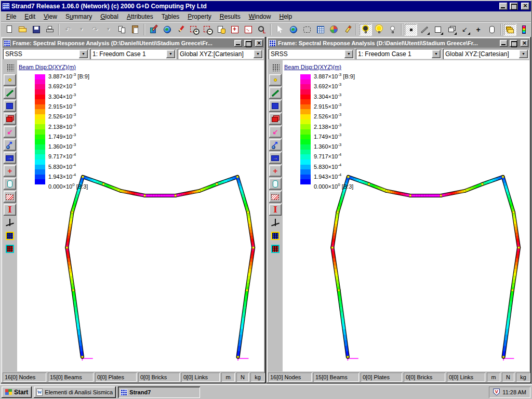  What do you see at coordinates (524, 54) in the screenshot?
I see `axis-system-combo-dropdown-button: ▼` at bounding box center [524, 54].